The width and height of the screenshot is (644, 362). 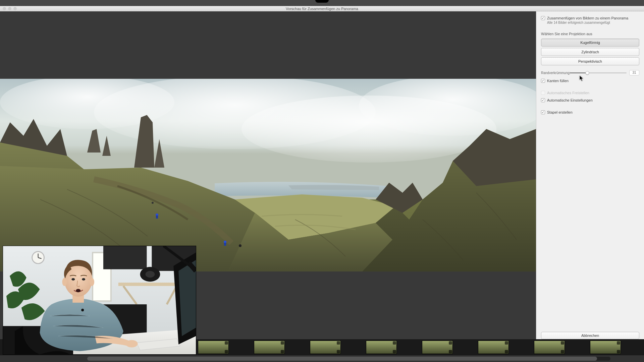 What do you see at coordinates (558, 81) in the screenshot?
I see `fill-edges-label: Kanten füllen` at bounding box center [558, 81].